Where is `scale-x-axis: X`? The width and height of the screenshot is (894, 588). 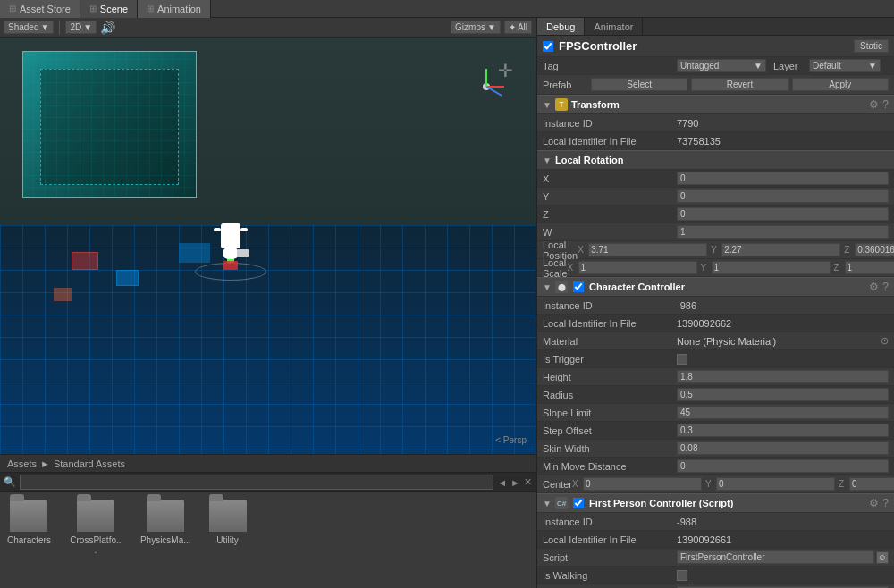
scale-x-axis: X is located at coordinates (572, 268).